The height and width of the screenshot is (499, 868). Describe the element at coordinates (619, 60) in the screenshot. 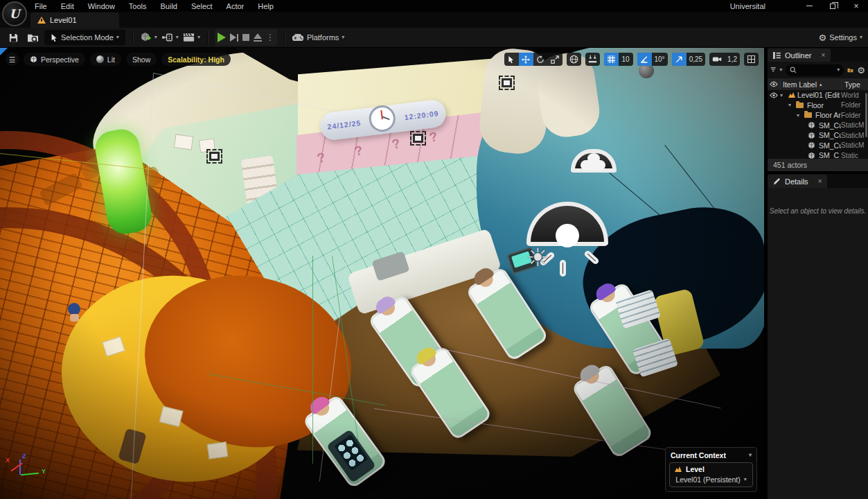

I see `grid-snap-group: 10` at that location.